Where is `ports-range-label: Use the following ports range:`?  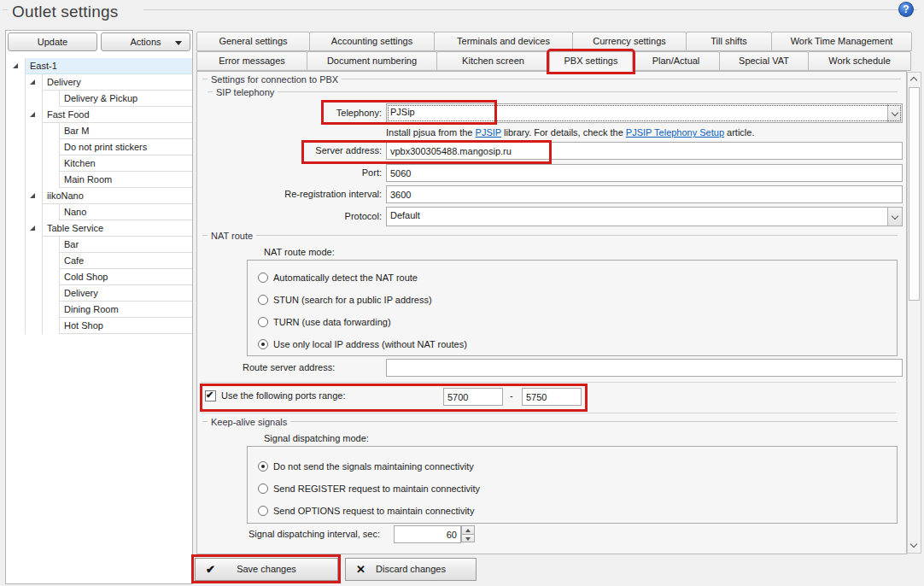 ports-range-label: Use the following ports range: is located at coordinates (284, 396).